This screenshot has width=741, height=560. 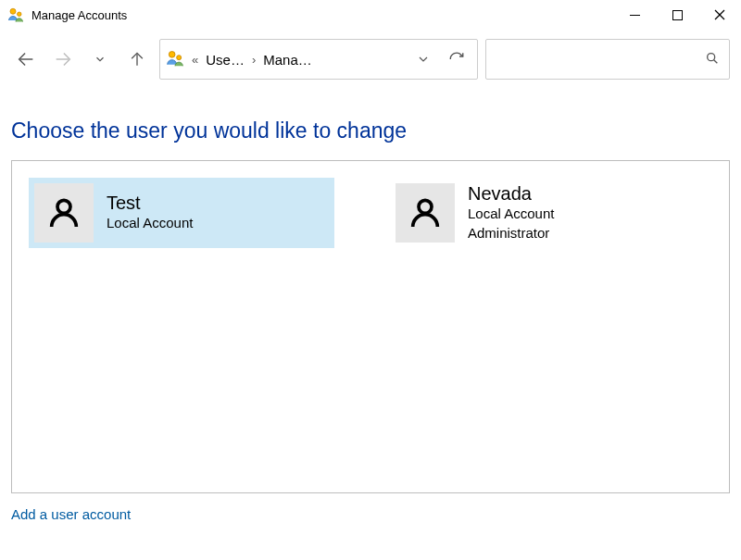 I want to click on breadcrumb-sep-icon: ›, so click(x=254, y=59).